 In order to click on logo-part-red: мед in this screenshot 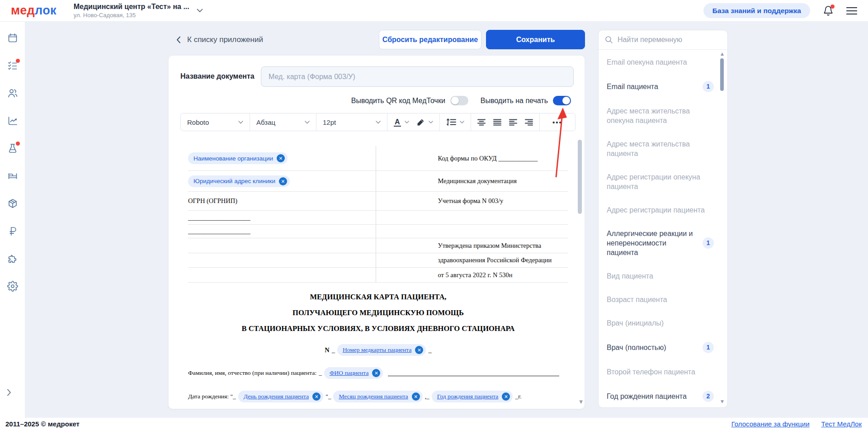, I will do `click(23, 10)`.